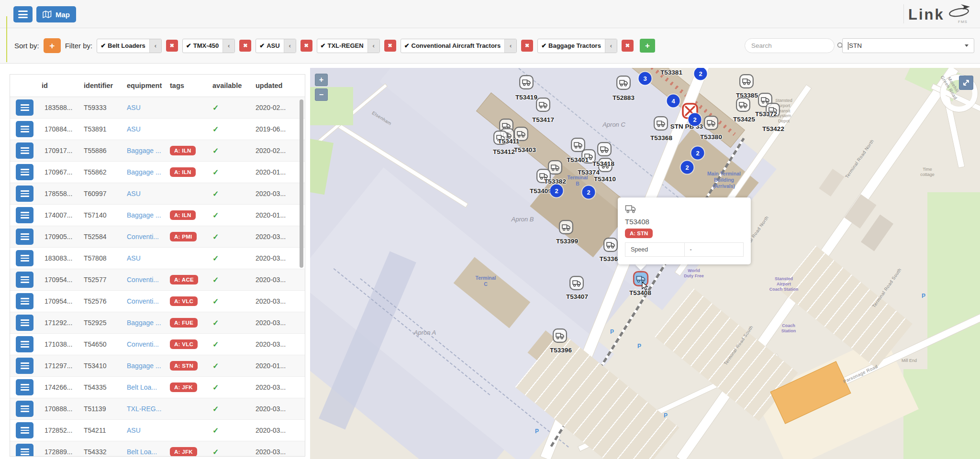  Describe the element at coordinates (157, 280) in the screenshot. I see `table-row: 170954...T52577Conventi...A: ACE✓2020-03…` at that location.